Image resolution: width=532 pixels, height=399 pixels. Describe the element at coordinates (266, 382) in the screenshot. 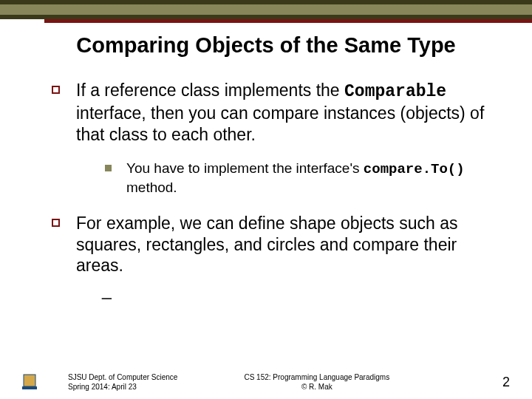

I see `slide-footer: SJSU Dept. of Computer Science Spring 20…` at that location.